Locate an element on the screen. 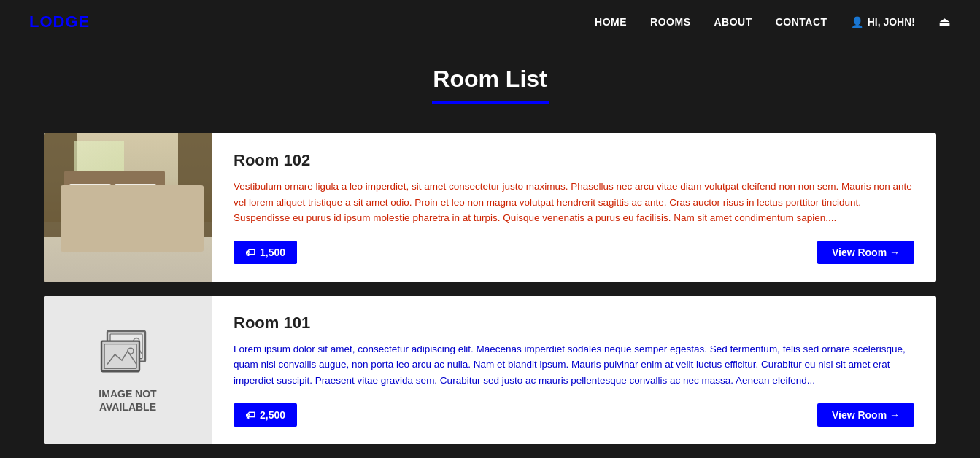 The image size is (980, 458). room-102-footer: 🏷 1,500 View Room → is located at coordinates (574, 252).